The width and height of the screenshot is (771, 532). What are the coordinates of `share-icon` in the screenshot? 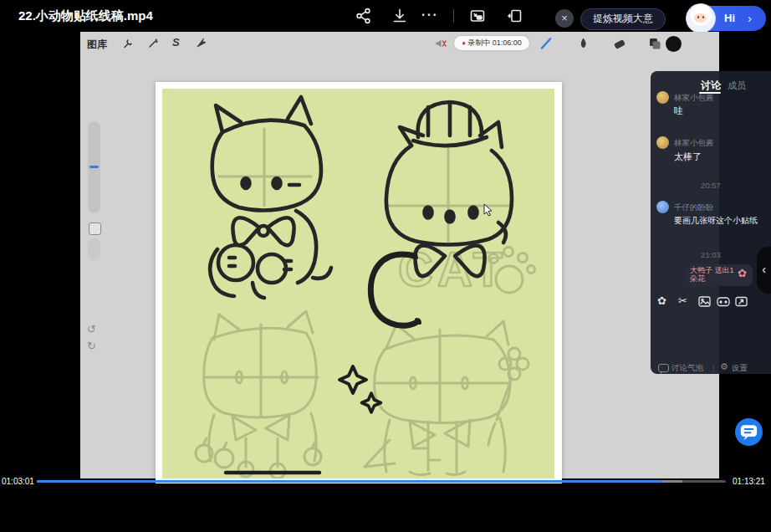 It's located at (364, 16).